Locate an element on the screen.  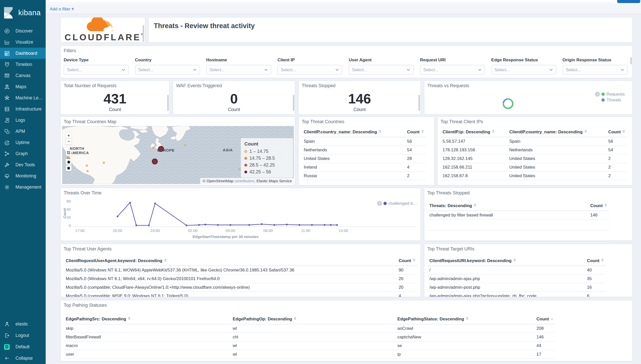
sidebar-item-dev-tools: Dev Tools is located at coordinates (23, 165).